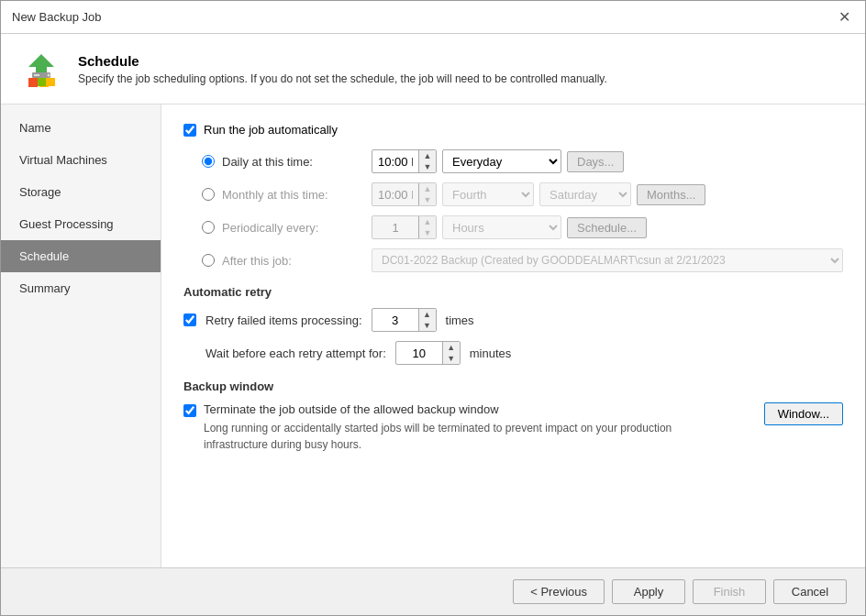 This screenshot has height=616, width=866. Describe the element at coordinates (460, 427) in the screenshot. I see `backup-window-left: Terminate the job outside of the allowed…` at that location.